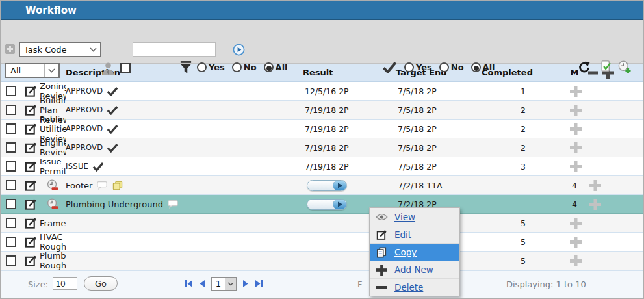  Describe the element at coordinates (60, 49) in the screenshot. I see `search-field-select: Task Code` at that location.